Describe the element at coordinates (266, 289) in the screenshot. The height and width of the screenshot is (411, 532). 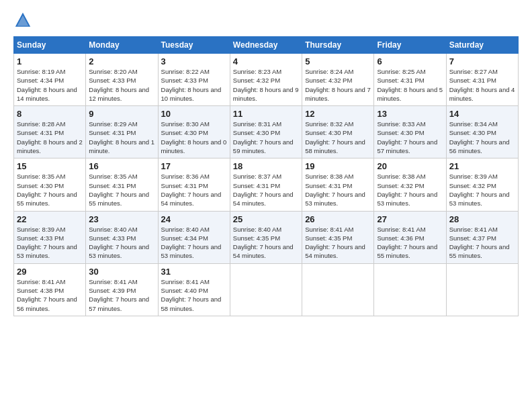
I see `week-row-5: 29Sunrise: 8:41 AMSunset: 4:38 PMDayligh…` at that location.